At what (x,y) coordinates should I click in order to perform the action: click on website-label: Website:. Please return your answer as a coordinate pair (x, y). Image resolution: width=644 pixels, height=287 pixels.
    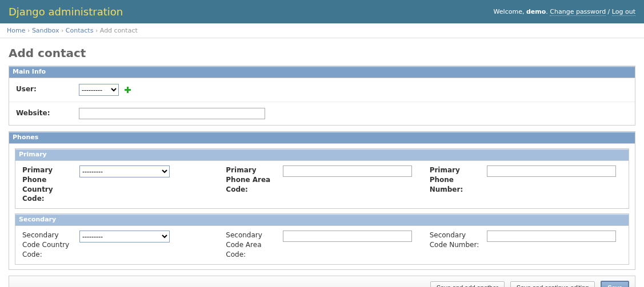
    Looking at the image, I should click on (47, 112).